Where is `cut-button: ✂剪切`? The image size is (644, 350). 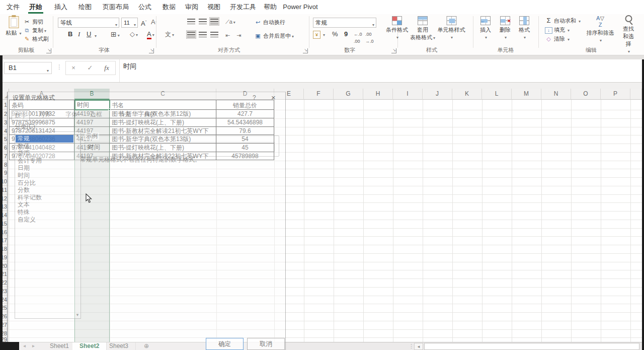
cut-button: ✂剪切 is located at coordinates (33, 22).